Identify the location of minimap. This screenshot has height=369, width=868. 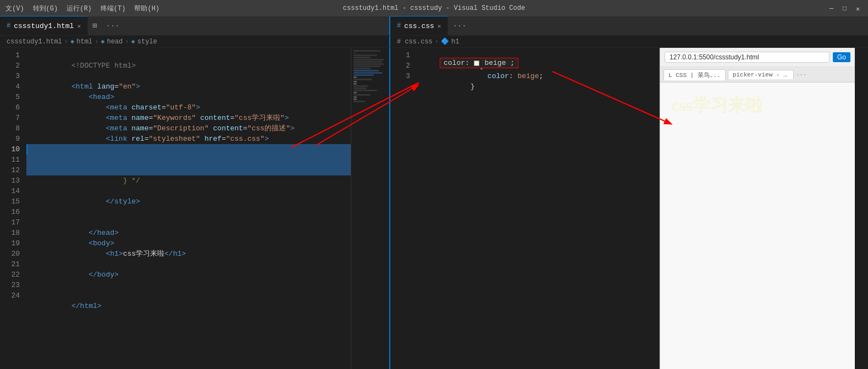
(370, 208).